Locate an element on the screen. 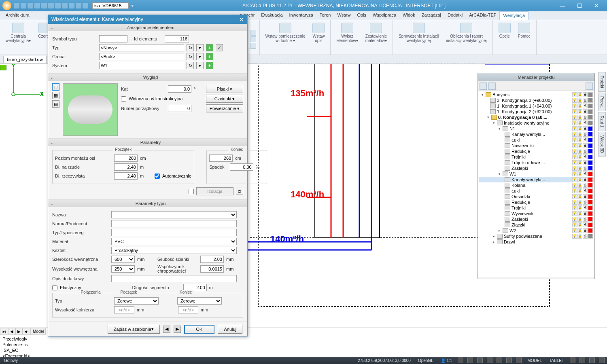 This screenshot has height=364, width=607. tab-arcadia-tef: ArCADia-TEF is located at coordinates (482, 15).